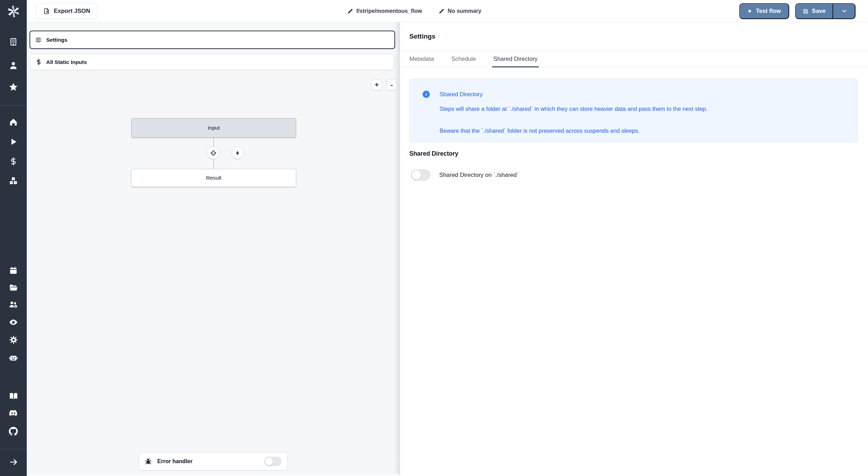 Image resolution: width=868 pixels, height=476 pixels. What do you see at coordinates (377, 85) in the screenshot?
I see `zoom-in-button: +` at bounding box center [377, 85].